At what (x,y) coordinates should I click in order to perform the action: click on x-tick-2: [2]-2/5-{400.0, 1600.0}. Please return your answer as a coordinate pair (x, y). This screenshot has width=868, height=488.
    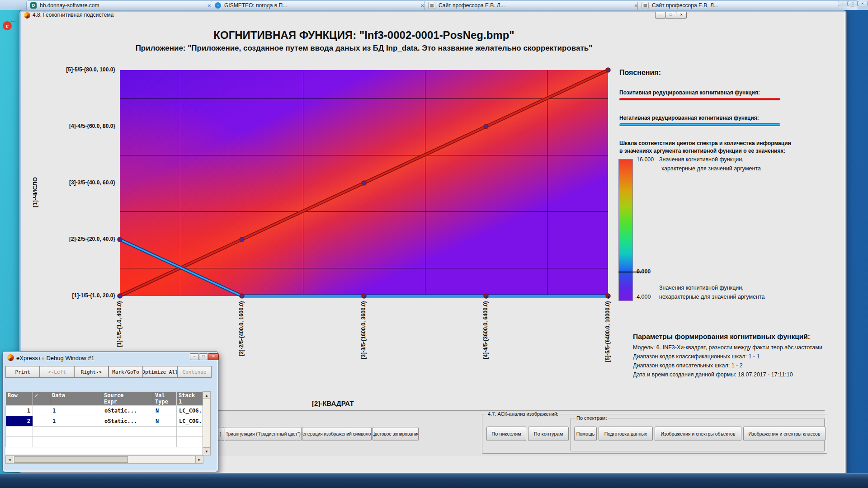
    Looking at the image, I should click on (241, 328).